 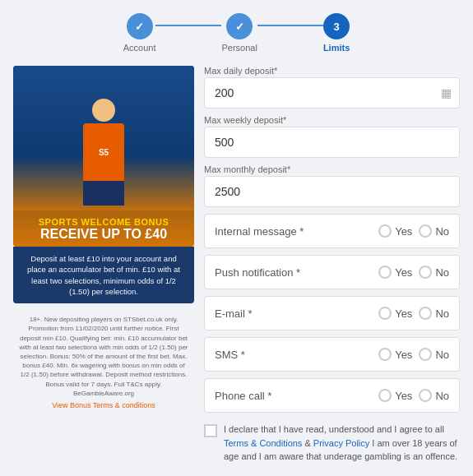 What do you see at coordinates (414, 231) in the screenshot?
I see `internal-message-options: Yes No` at bounding box center [414, 231].